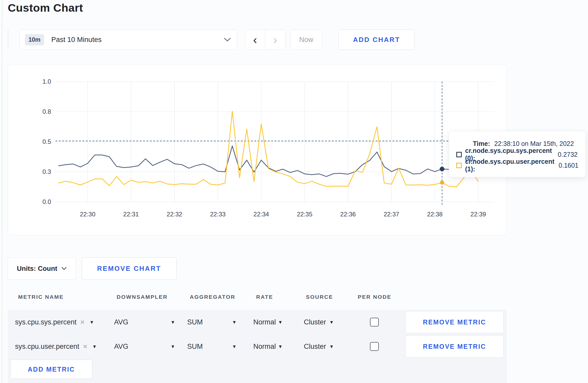 The height and width of the screenshot is (383, 588). I want to click on time-range-badge: 10m, so click(34, 40).